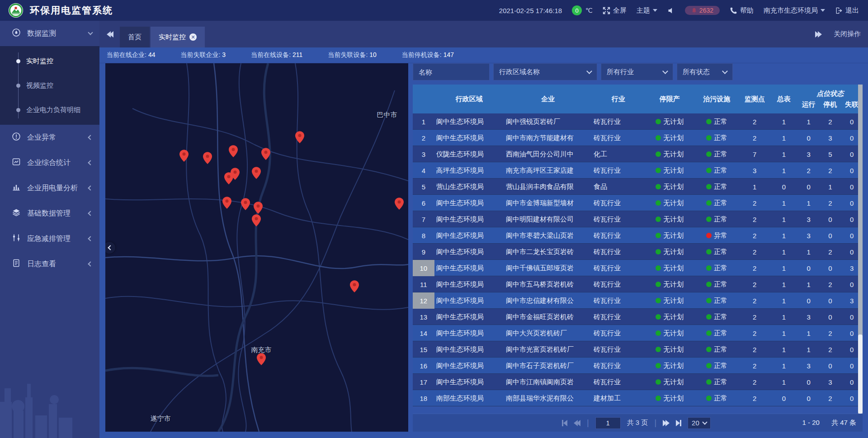  Describe the element at coordinates (110, 34) in the screenshot. I see `tabs-scroll-left-button` at that location.